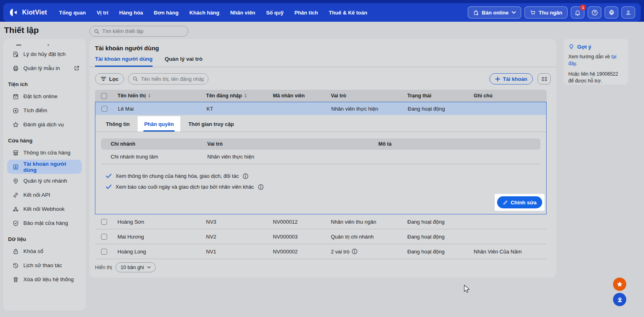  I want to click on column-settings-button, so click(544, 79).